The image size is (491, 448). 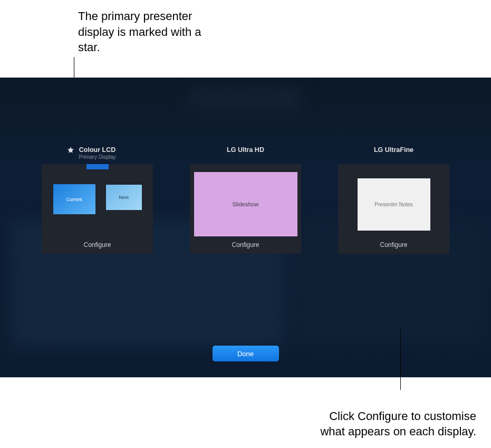 I want to click on next-slide-thumb: Next, so click(x=124, y=197).